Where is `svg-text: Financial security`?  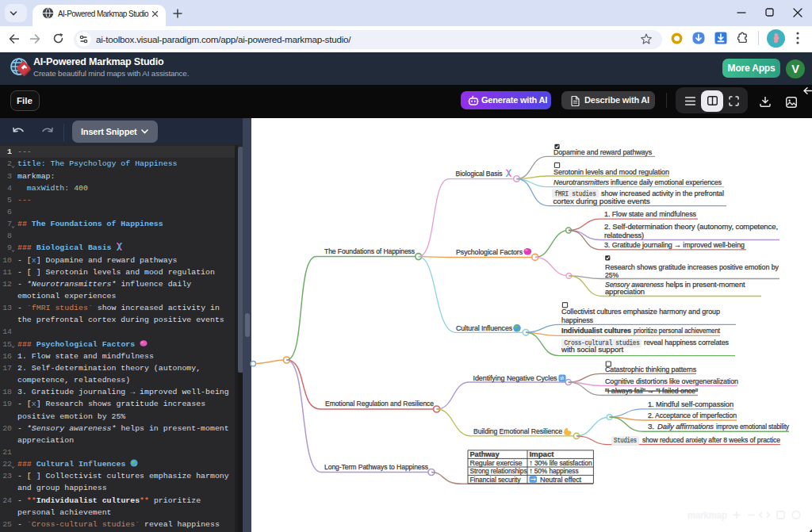 svg-text: Financial security is located at coordinates (496, 479).